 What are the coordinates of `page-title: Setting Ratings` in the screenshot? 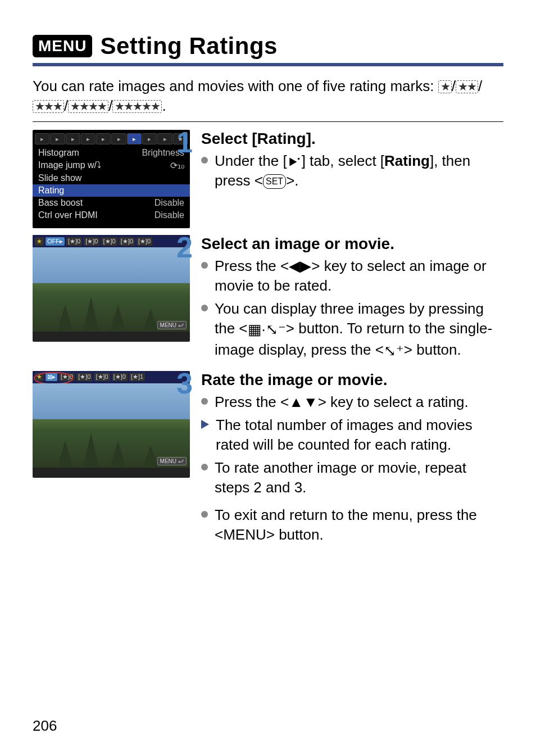 It's located at (189, 46).